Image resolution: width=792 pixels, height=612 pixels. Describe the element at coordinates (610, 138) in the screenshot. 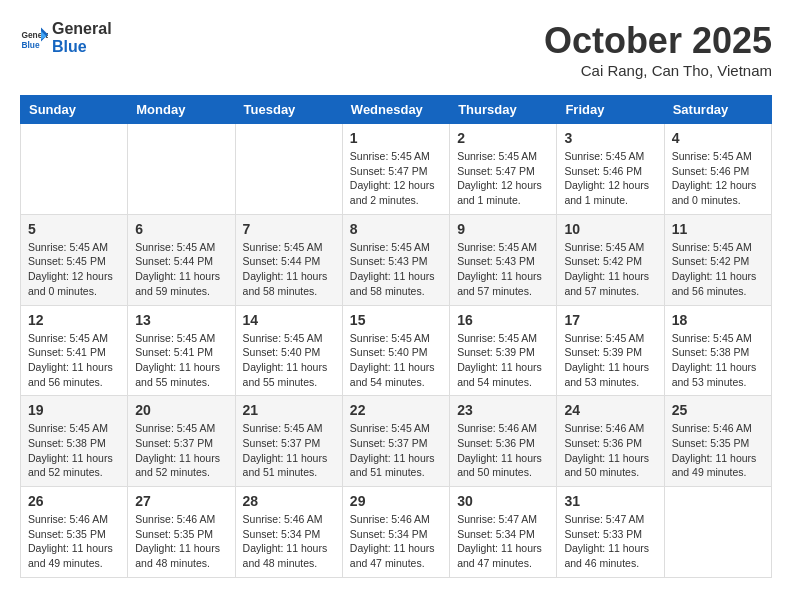

I see `day-number: 3` at that location.